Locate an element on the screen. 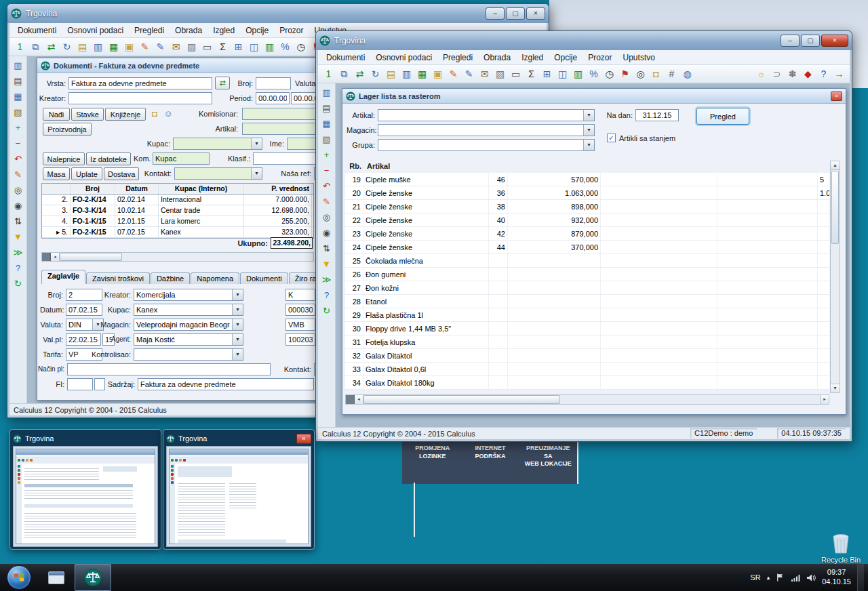 The width and height of the screenshot is (868, 591). lock-icon: ◘ is located at coordinates (656, 74).